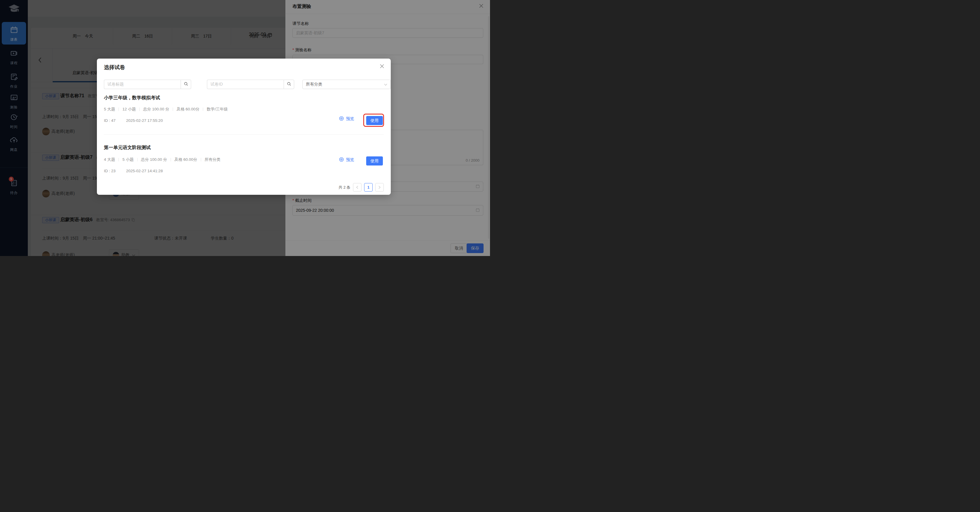  Describe the element at coordinates (250, 85) in the screenshot. I see `paper-id-search-group: 试卷ID` at that location.